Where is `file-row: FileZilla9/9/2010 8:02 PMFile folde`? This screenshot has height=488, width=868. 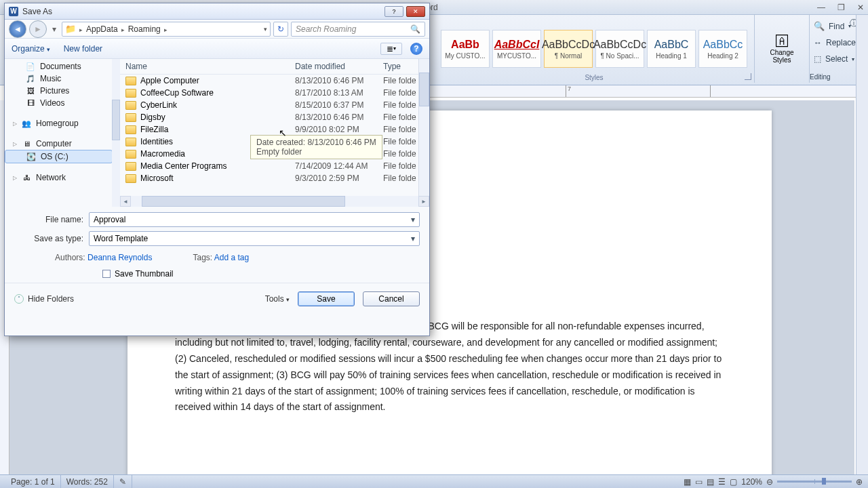
file-row: FileZilla9/9/2010 8:02 PMFile folde is located at coordinates (275, 129).